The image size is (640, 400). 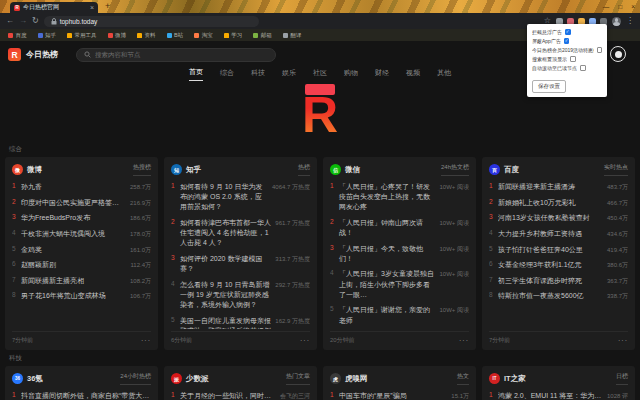 I want to click on list-item: 5 金鸡奖 161.0万, so click(x=82, y=250).